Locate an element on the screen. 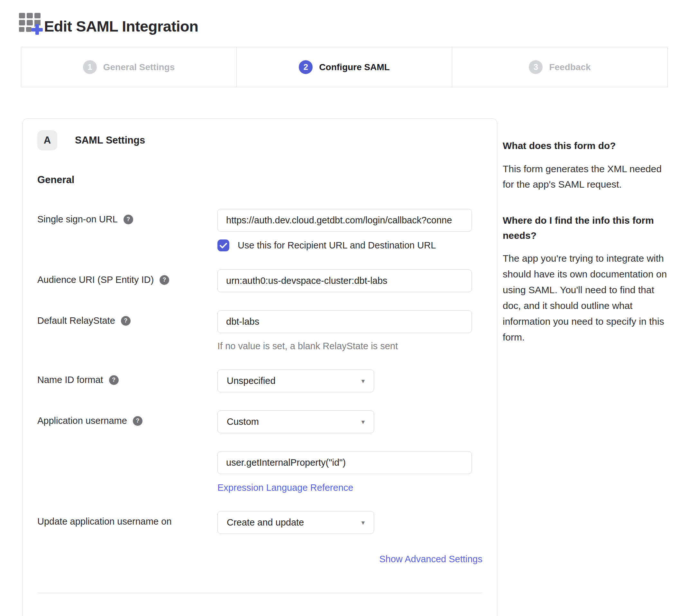  help-sidebar: What does this form do? This form genera… is located at coordinates (585, 232).